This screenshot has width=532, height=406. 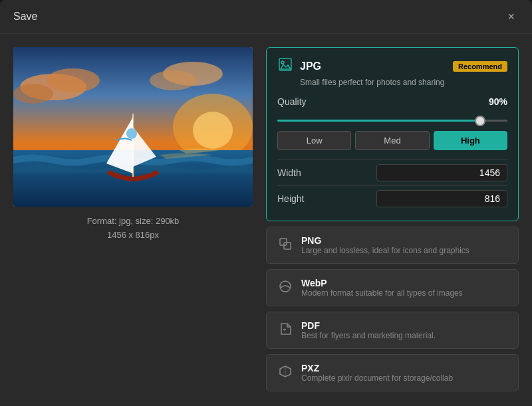 What do you see at coordinates (404, 82) in the screenshot?
I see `jpg-description: Small files perfect for photos and shari…` at bounding box center [404, 82].